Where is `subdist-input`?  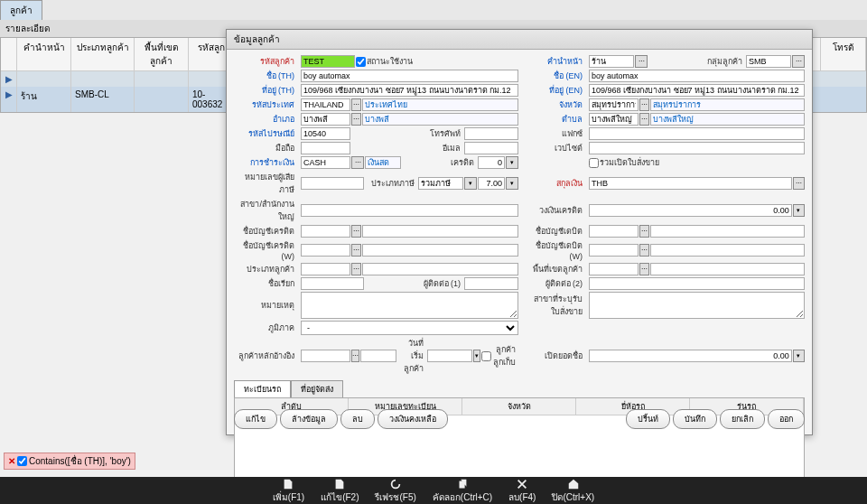
subdist-input is located at coordinates (614, 119).